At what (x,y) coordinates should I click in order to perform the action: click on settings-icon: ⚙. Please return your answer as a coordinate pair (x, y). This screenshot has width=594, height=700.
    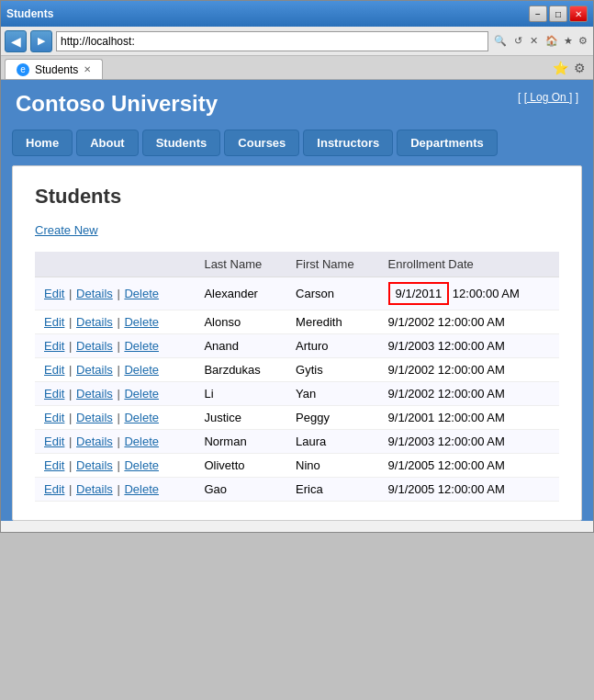
    Looking at the image, I should click on (583, 40).